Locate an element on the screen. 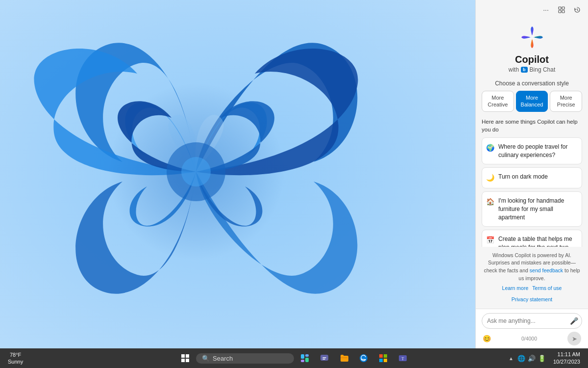  file-explorer-button is located at coordinates (344, 358).